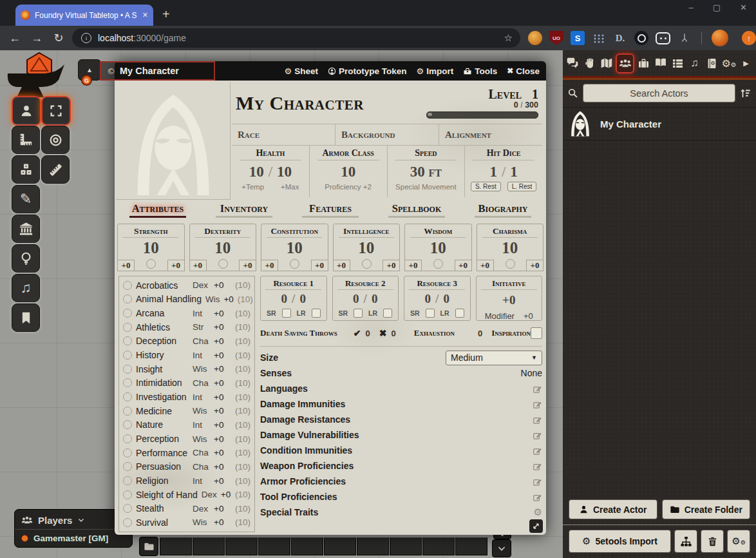  I want to click on character-portrait, so click(173, 140).